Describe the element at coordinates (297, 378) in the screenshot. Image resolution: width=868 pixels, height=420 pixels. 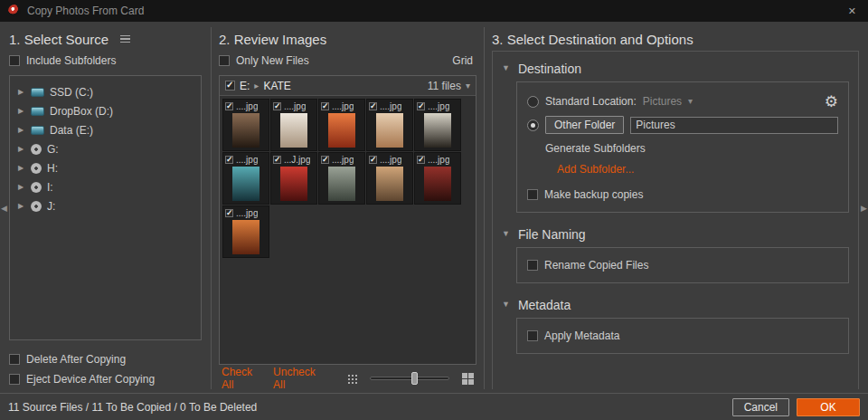
I see `uncheck-all-link: Uncheck All` at that location.